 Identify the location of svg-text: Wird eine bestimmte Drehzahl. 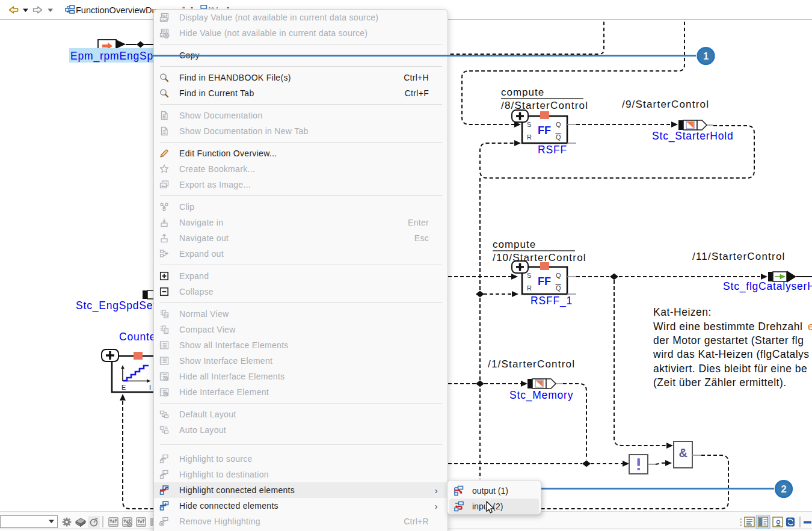
(728, 327).